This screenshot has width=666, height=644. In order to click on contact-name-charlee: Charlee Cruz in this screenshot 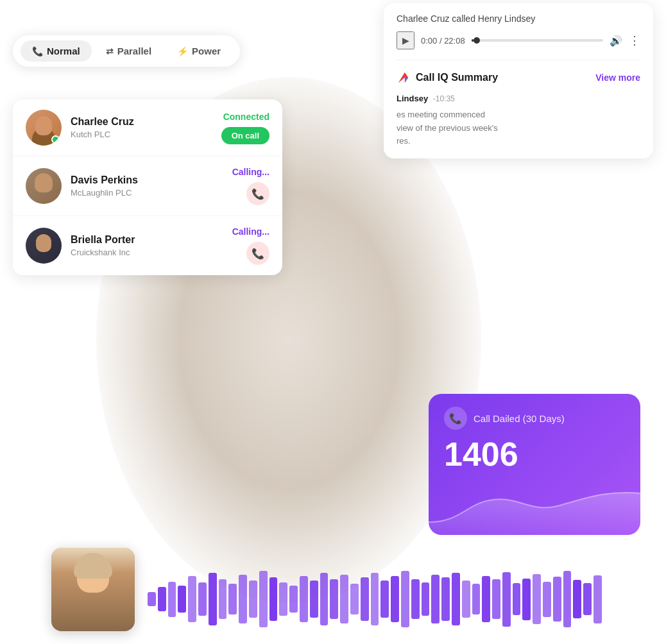, I will do `click(141, 122)`.